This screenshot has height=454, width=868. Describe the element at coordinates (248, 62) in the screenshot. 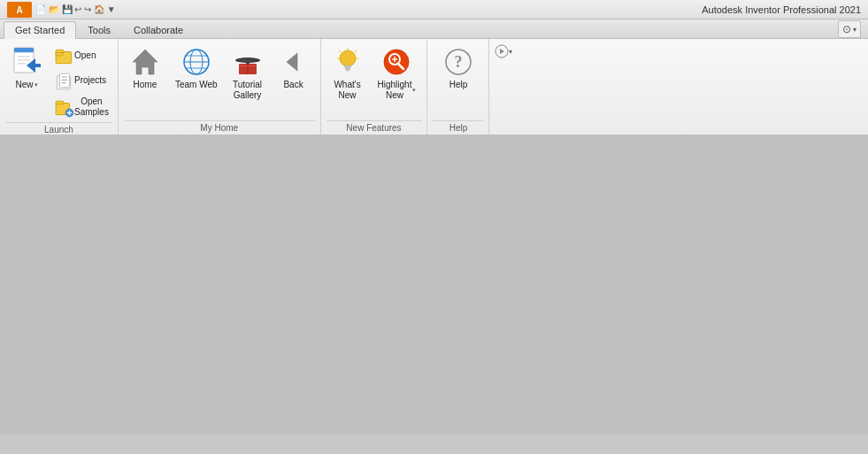

I see `tutorial-gallery-icon` at that location.